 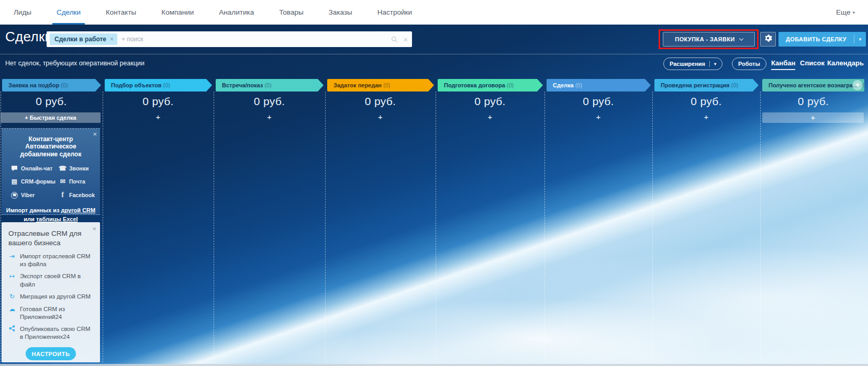 I want to click on channel-grid: Онлайн-чат ☎ Звонки ▤ CRM-формы ✉ Почта …, so click(x=51, y=182).